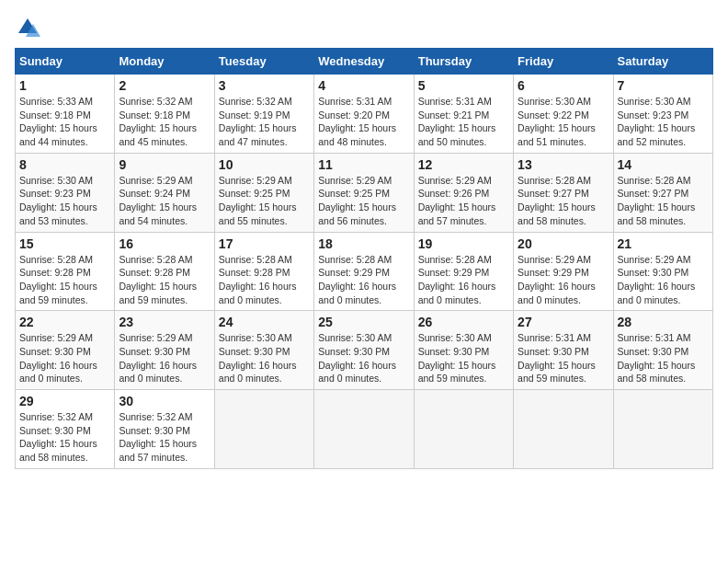  Describe the element at coordinates (563, 86) in the screenshot. I see `day-number: 6` at that location.